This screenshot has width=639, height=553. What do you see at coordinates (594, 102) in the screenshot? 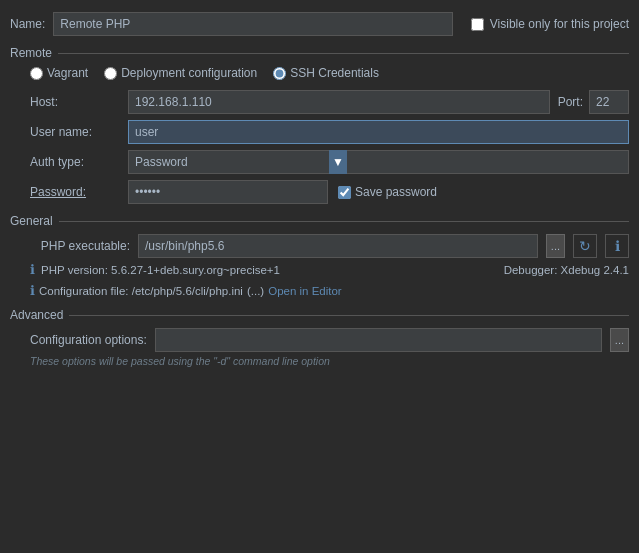
I see `port-wrap: Port:` at bounding box center [594, 102].